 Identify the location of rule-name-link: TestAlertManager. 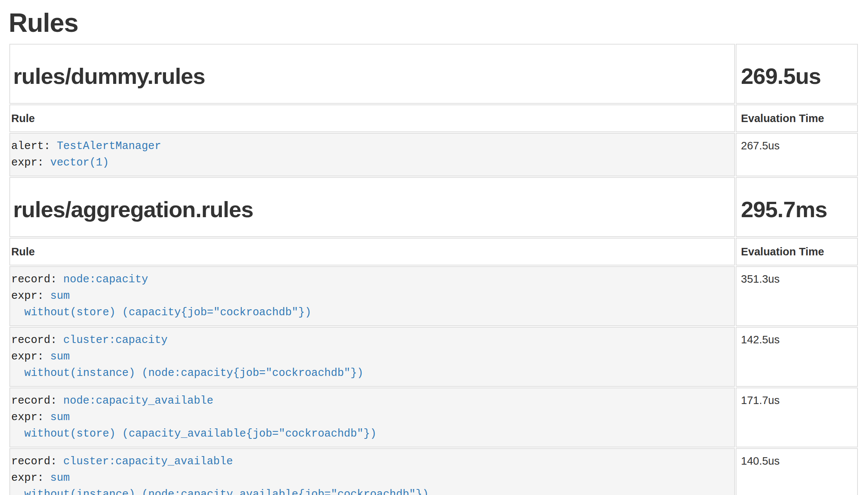
(109, 146).